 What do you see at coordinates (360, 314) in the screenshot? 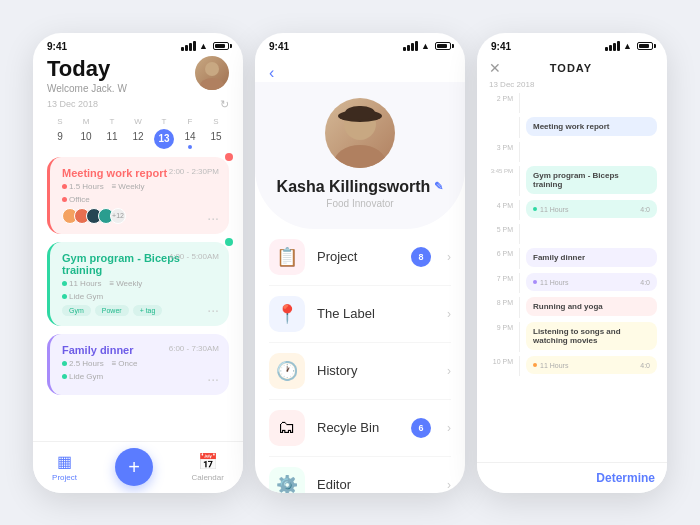
I see `menu-label: 📍 The Label ›` at bounding box center [360, 314].